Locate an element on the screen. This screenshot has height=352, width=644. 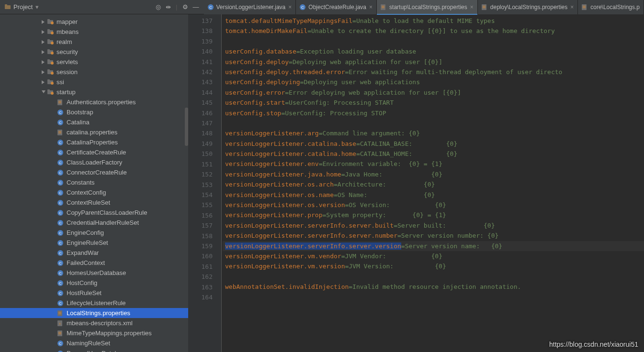
tree-node: Catalina is located at coordinates (94, 122).